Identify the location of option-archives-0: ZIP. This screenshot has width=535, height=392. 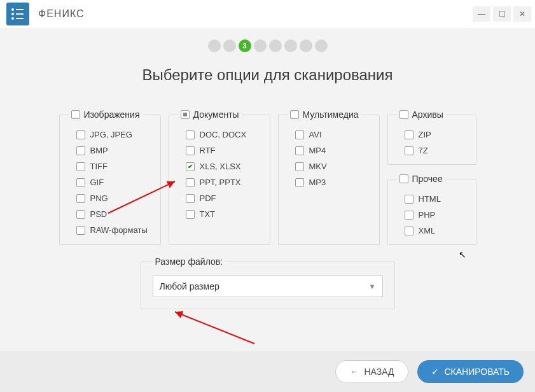
(436, 135).